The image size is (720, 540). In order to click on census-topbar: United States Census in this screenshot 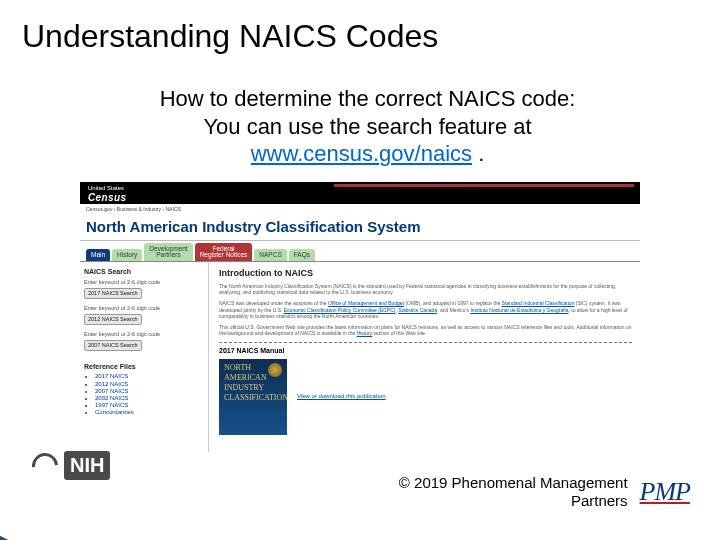, I will do `click(360, 193)`.